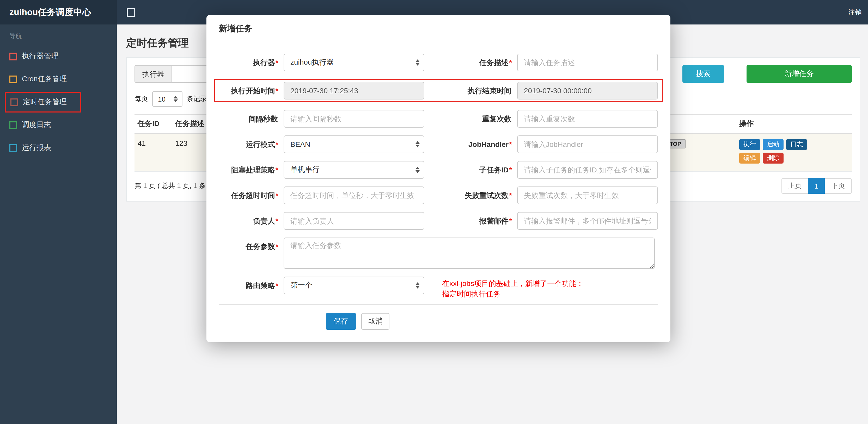 Image resolution: width=868 pixels, height=424 pixels. Describe the element at coordinates (438, 221) in the screenshot. I see `form-row: 负责人* 报警邮件*` at that location.